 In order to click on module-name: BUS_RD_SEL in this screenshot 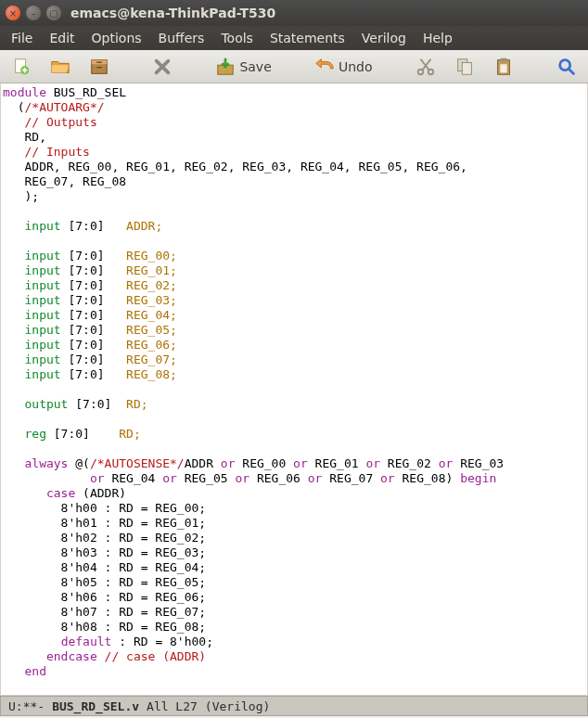, I will do `click(86, 93)`.